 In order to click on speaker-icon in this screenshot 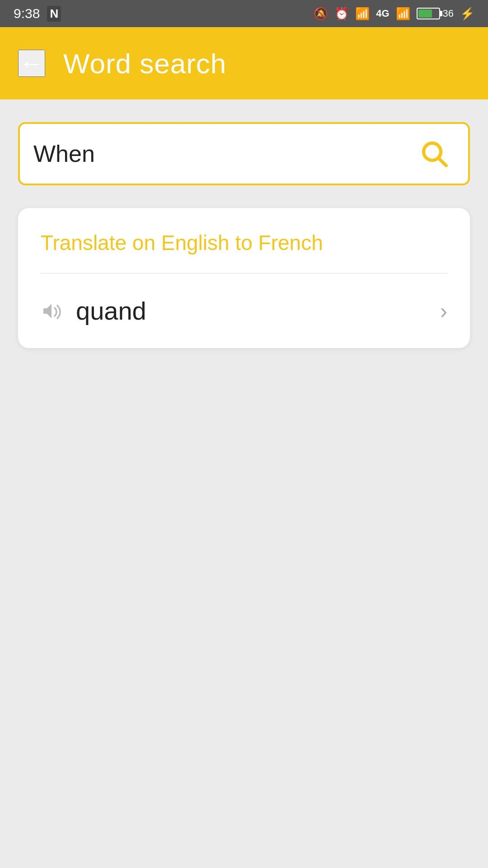, I will do `click(52, 311)`.